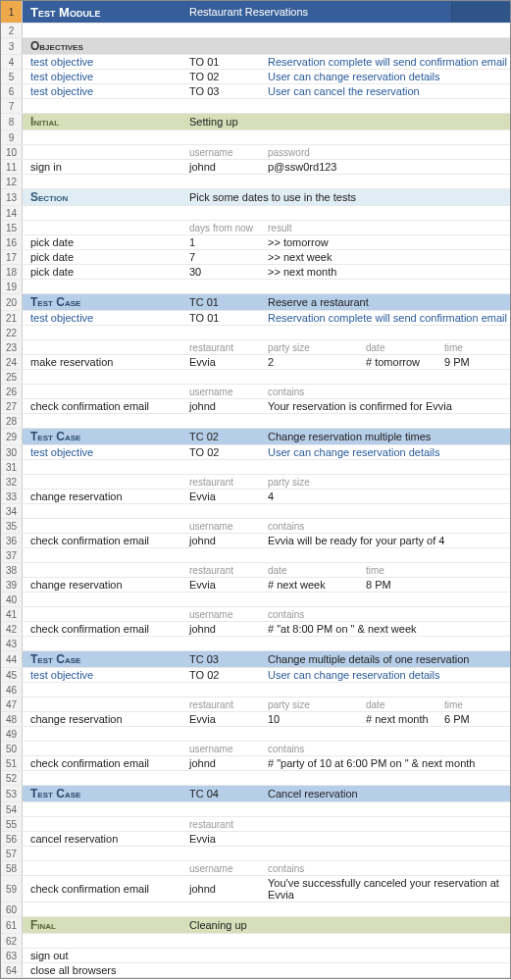 This screenshot has width=511, height=980. I want to click on cell-b: TC 03, so click(229, 659).